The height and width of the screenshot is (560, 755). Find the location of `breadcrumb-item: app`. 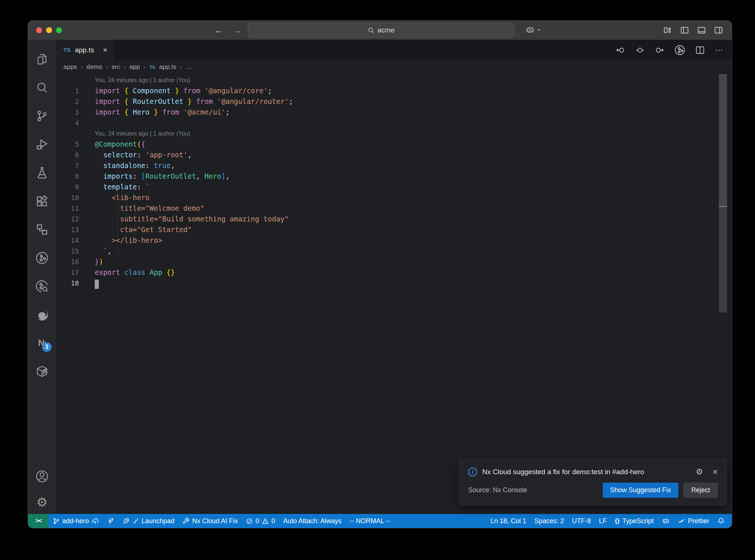

breadcrumb-item: app is located at coordinates (135, 67).